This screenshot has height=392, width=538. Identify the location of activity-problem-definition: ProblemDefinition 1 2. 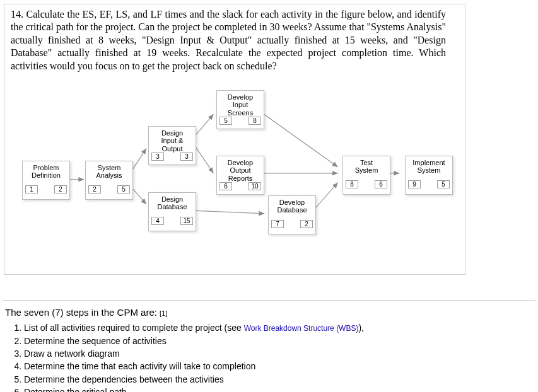
(46, 180).